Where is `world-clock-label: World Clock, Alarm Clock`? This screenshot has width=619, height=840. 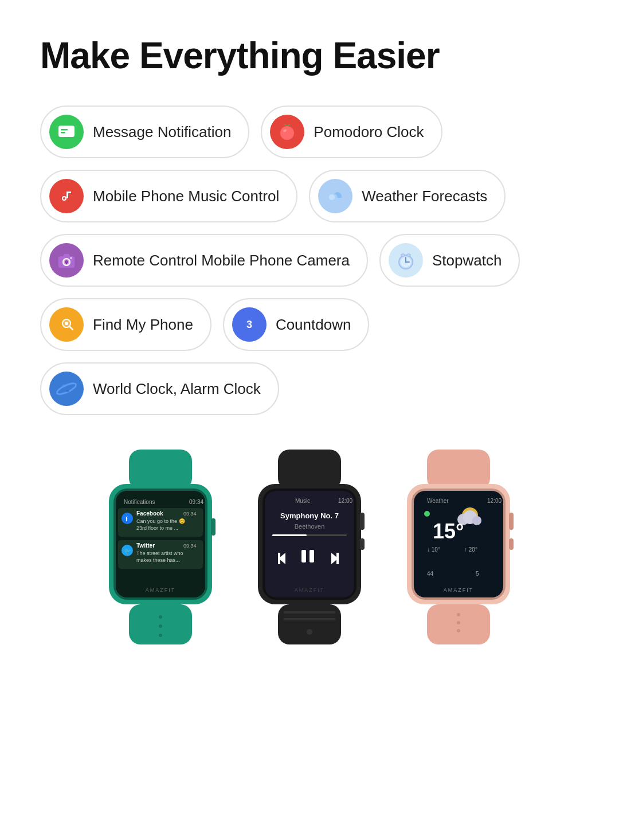
world-clock-label: World Clock, Alarm Clock is located at coordinates (177, 389).